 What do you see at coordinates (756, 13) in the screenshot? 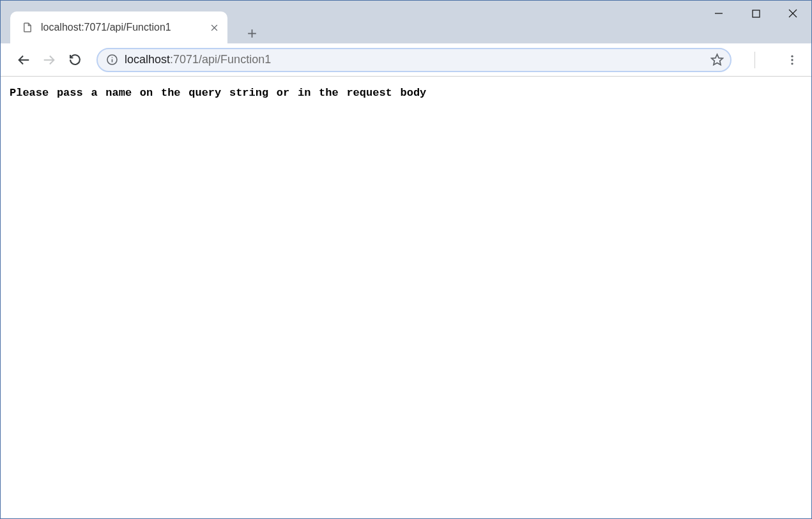
I see `window-controls` at bounding box center [756, 13].